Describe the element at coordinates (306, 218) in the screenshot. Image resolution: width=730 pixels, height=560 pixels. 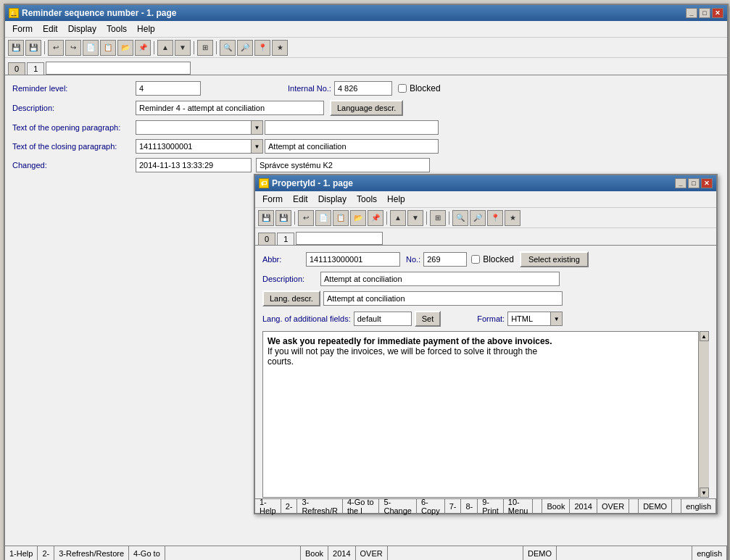
I see `inner-undo-icon: ↩` at that location.